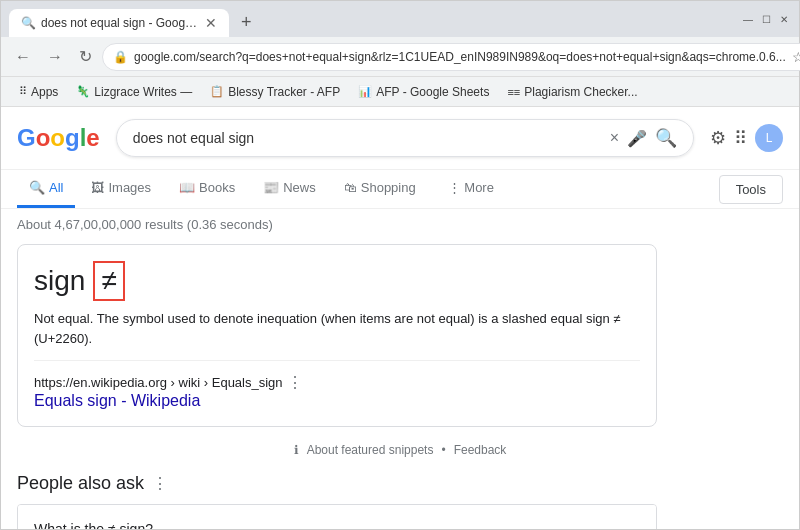  What do you see at coordinates (480, 450) in the screenshot?
I see `snippet-feedback-link: Feedback` at bounding box center [480, 450].